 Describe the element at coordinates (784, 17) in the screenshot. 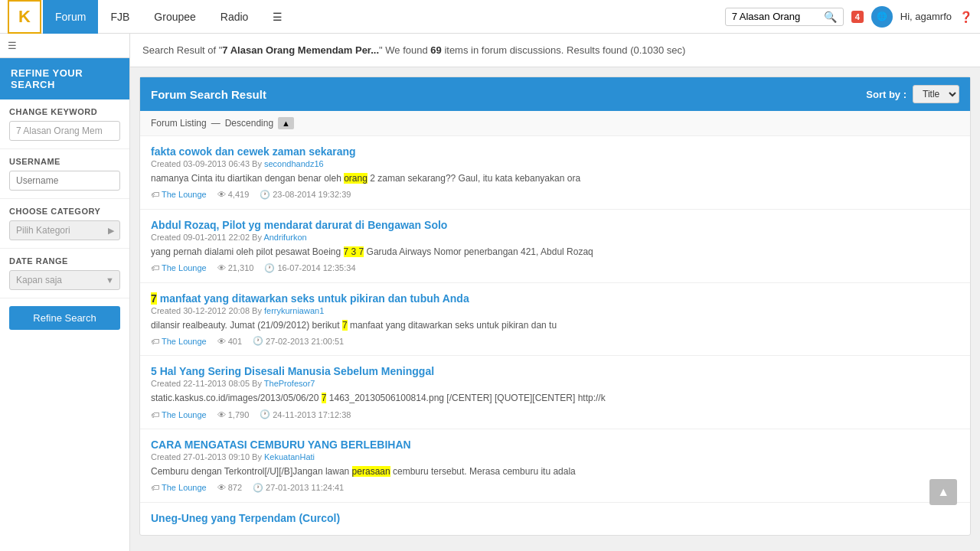

I see `search-box: 🔍` at that location.